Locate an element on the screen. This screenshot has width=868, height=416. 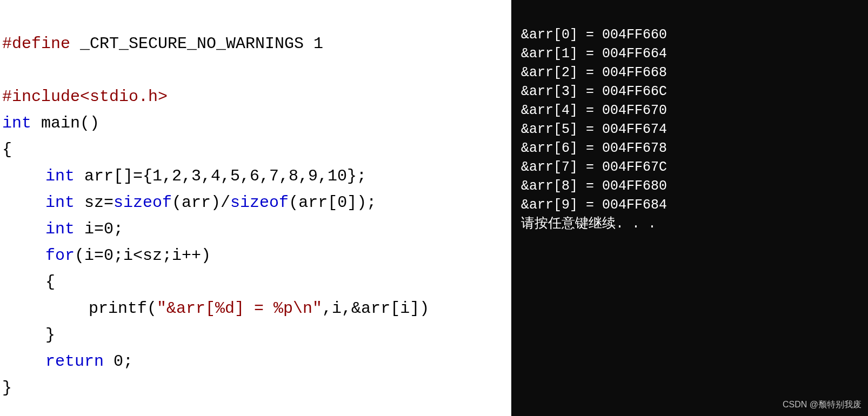
console-line: &arr[3] = 004FF66C is located at coordinates (695, 92).